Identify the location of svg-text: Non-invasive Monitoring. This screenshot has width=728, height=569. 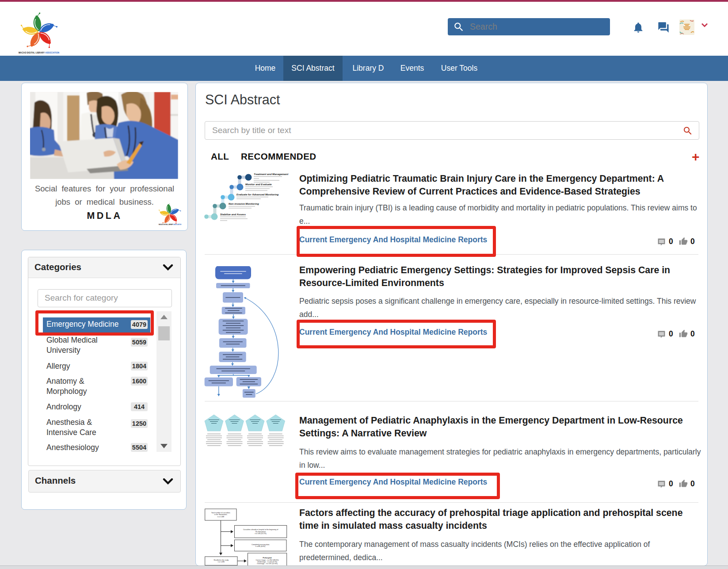
(244, 204).